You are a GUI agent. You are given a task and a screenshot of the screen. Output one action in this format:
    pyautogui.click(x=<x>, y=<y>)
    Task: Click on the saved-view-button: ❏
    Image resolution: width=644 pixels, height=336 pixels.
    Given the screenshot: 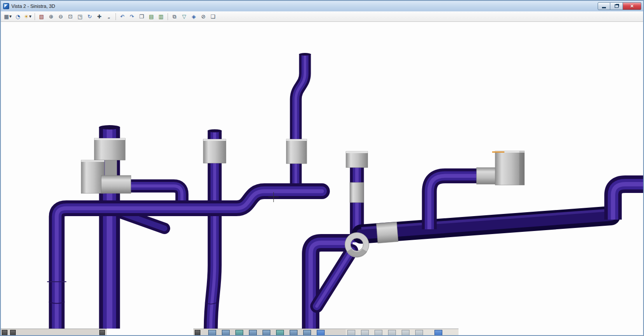 What is the action you would take?
    pyautogui.click(x=213, y=17)
    